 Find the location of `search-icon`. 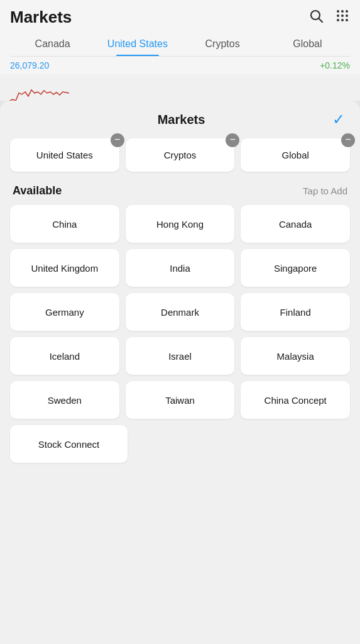

search-icon is located at coordinates (316, 18).